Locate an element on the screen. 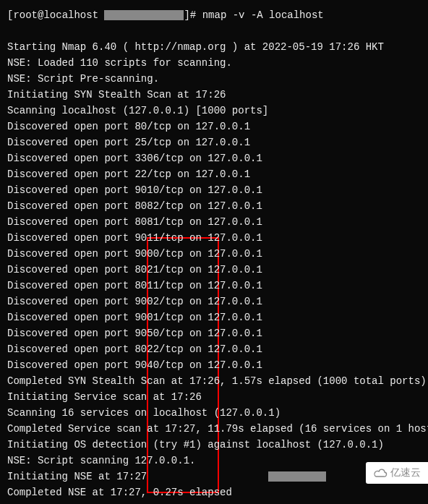 Image resolution: width=428 pixels, height=504 pixels. port-line: Discovered open port 9000/tcp on 127.0.0… is located at coordinates (214, 254).